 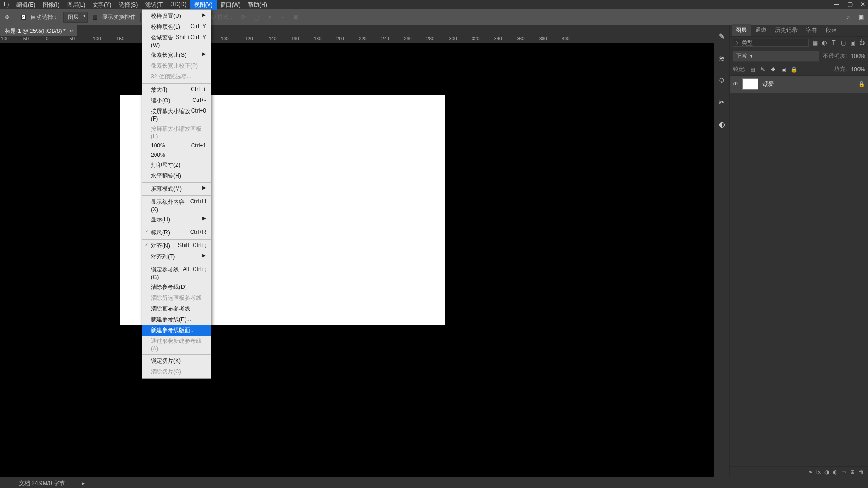 I want to click on lock-position-icon: ✥, so click(x=773, y=70).